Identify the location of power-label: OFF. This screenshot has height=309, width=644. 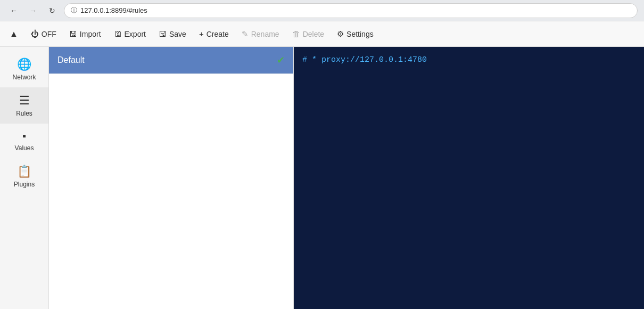
(49, 34).